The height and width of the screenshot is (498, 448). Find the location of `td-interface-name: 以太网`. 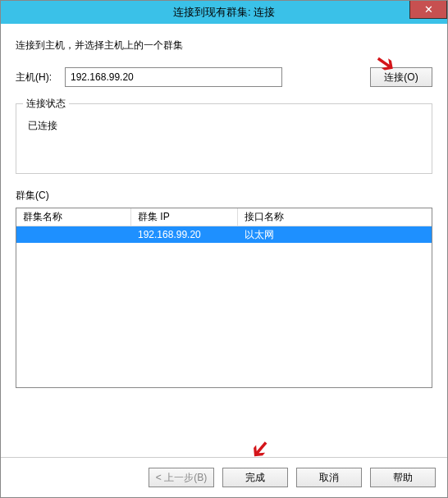

td-interface-name: 以太网 is located at coordinates (335, 235).